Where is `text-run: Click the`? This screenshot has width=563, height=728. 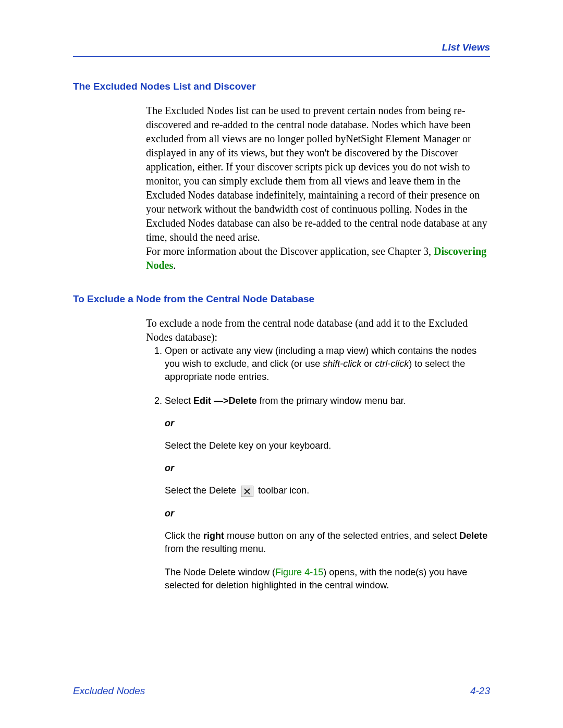
text-run: Click the is located at coordinates (184, 536).